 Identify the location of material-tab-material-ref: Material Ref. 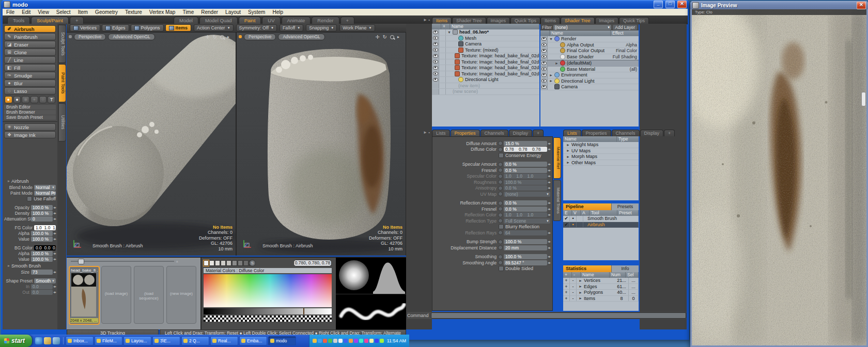
(557, 158).